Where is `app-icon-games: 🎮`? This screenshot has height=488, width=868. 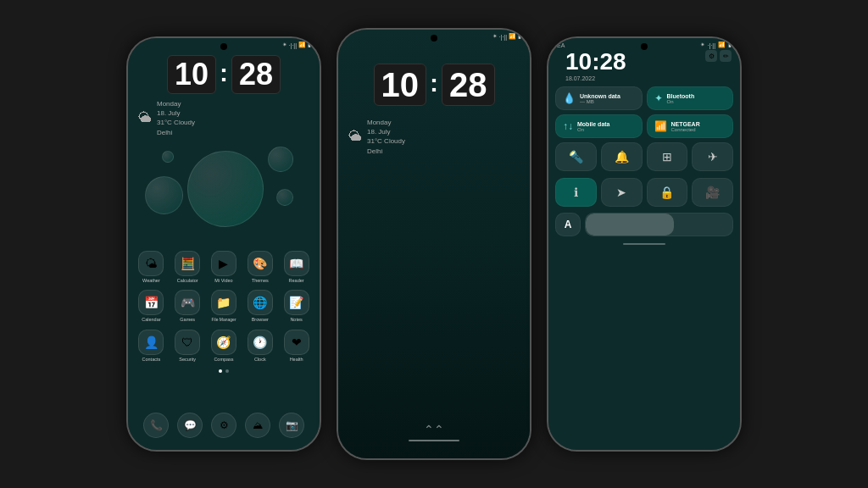
app-icon-games: 🎮 is located at coordinates (187, 302).